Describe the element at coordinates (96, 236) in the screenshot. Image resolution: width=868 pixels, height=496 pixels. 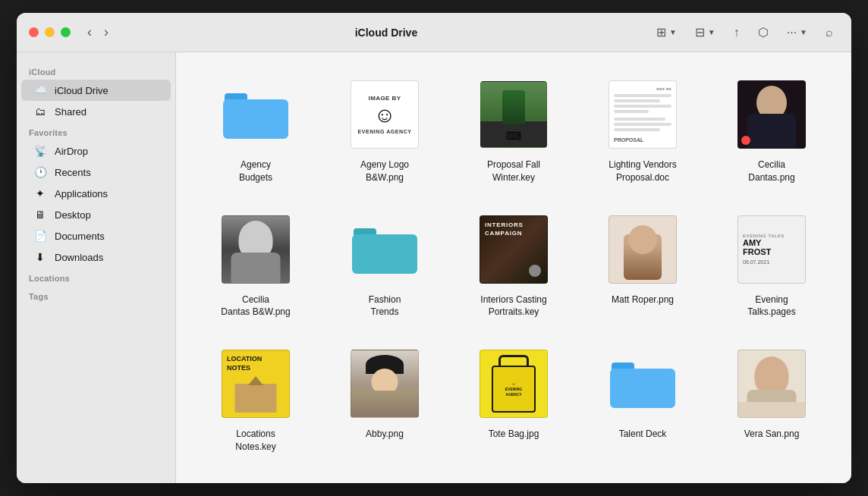
I see `sidebar-item-documents: 📄 Documents` at that location.